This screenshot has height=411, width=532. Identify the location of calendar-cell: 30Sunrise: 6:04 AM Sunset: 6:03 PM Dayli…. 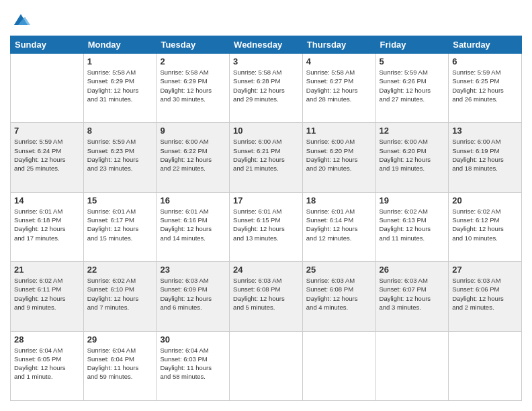
(193, 365).